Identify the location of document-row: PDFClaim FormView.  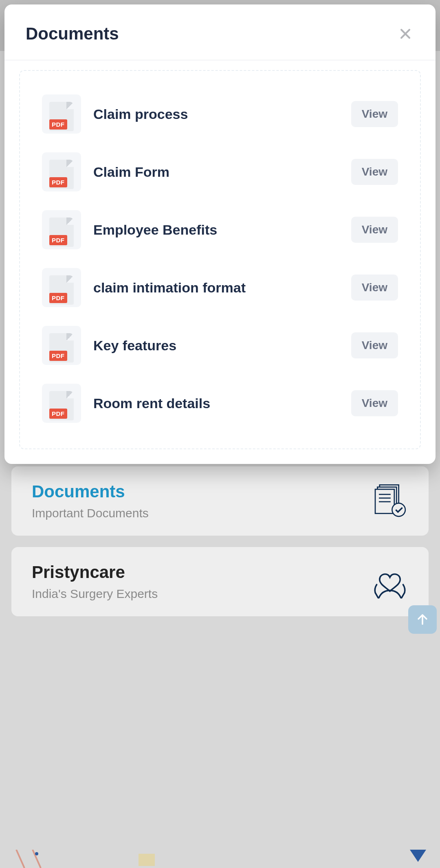
(220, 172).